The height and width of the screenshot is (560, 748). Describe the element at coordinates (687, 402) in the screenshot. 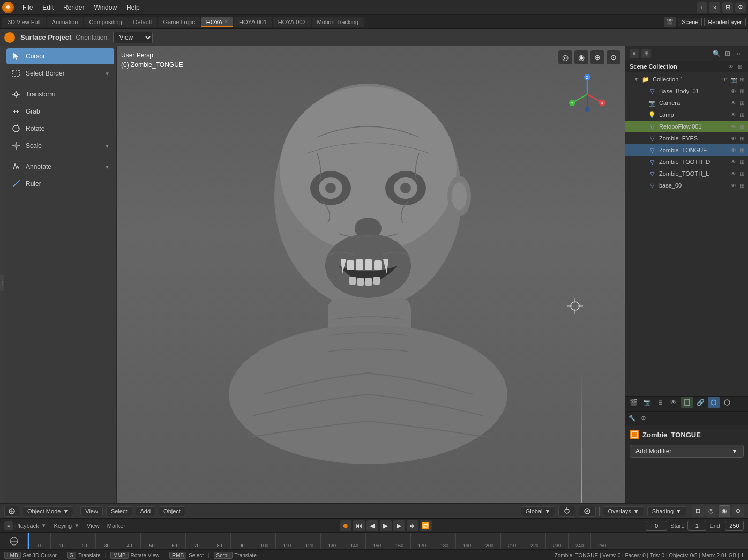

I see `prop-obj-btn` at that location.